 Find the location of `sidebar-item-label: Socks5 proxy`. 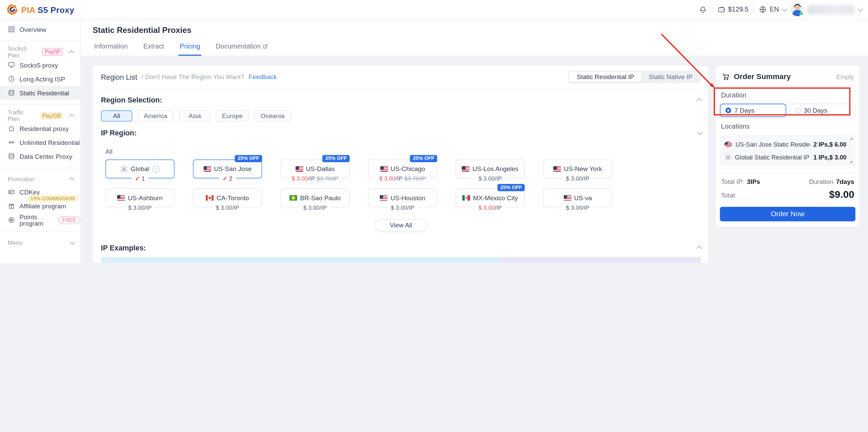

sidebar-item-label: Socks5 proxy is located at coordinates (39, 65).